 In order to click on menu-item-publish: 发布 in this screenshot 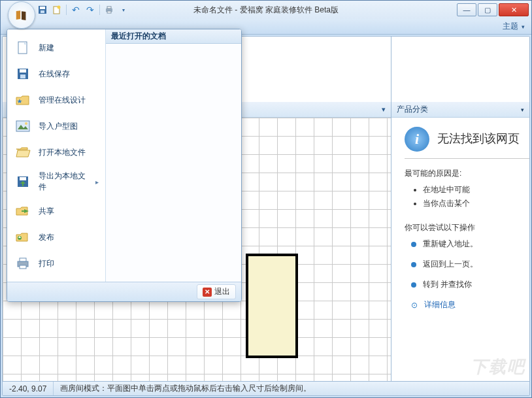, I will do `click(56, 237)`.